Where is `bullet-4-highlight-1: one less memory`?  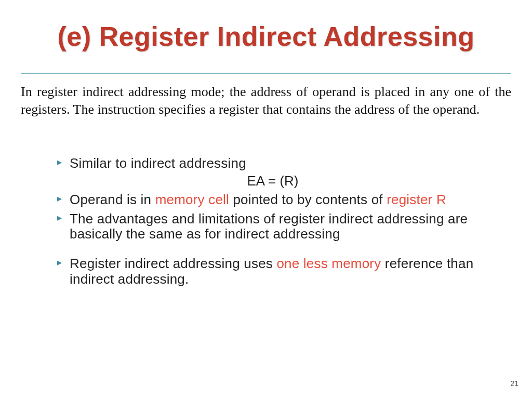 bullet-4-highlight-1: one less memory is located at coordinates (328, 263).